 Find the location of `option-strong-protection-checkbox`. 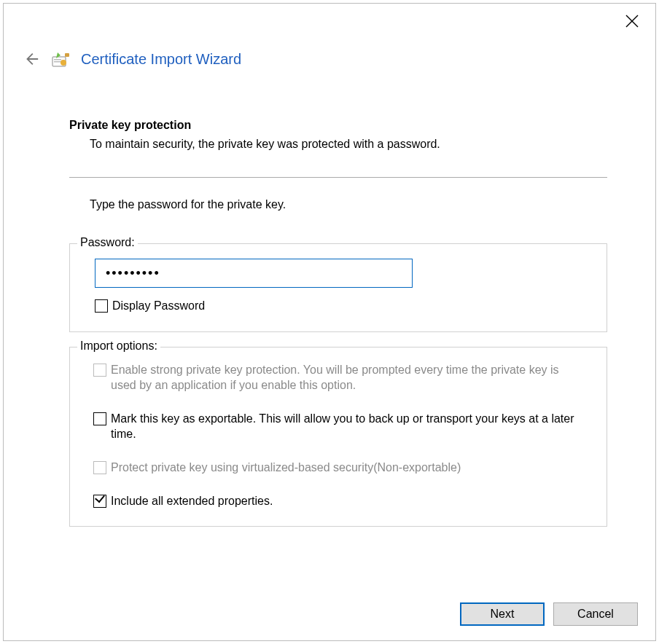

option-strong-protection-checkbox is located at coordinates (100, 370).